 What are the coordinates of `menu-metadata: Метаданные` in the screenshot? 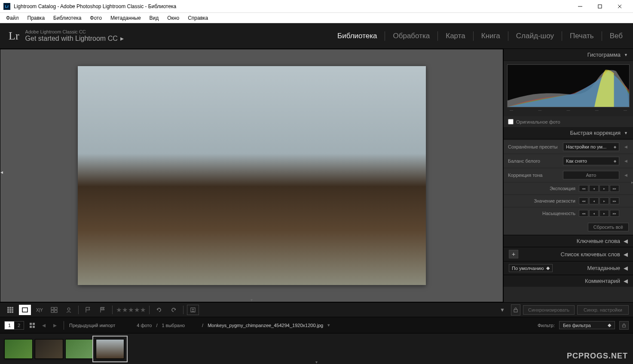 It's located at (125, 18).